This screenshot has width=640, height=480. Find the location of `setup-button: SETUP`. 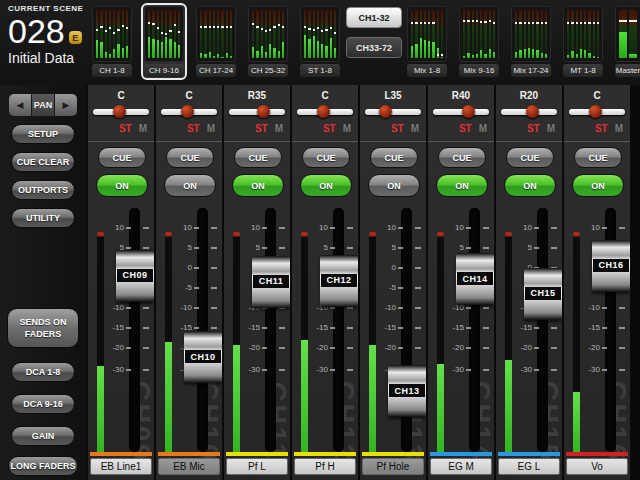

setup-button: SETUP is located at coordinates (43, 134).